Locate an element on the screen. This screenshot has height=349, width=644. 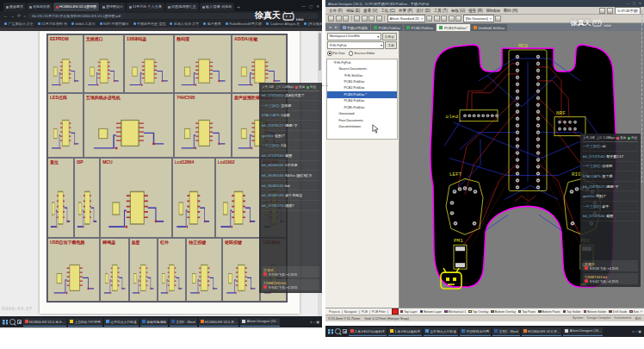
panel-tab: Projects is located at coordinates (335, 312).